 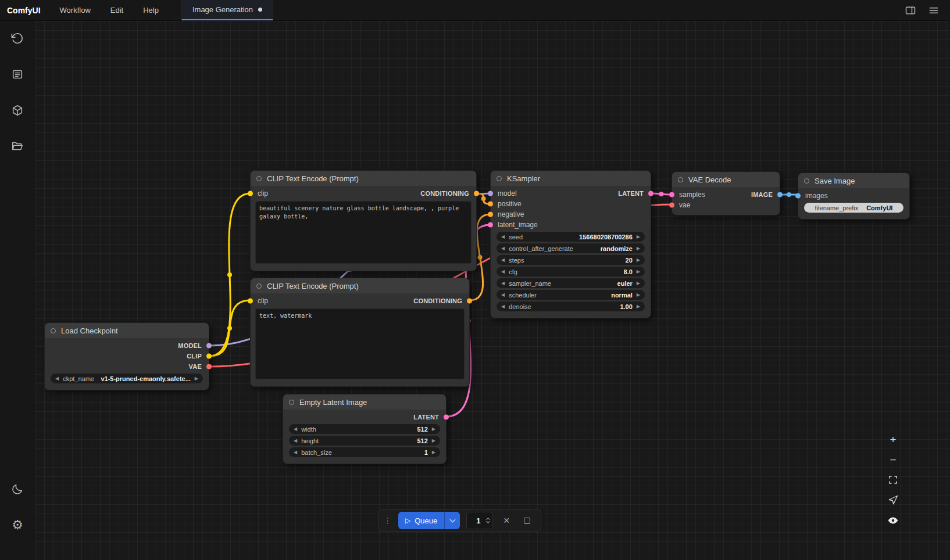 I want to click on menu-help: Help, so click(x=151, y=10).